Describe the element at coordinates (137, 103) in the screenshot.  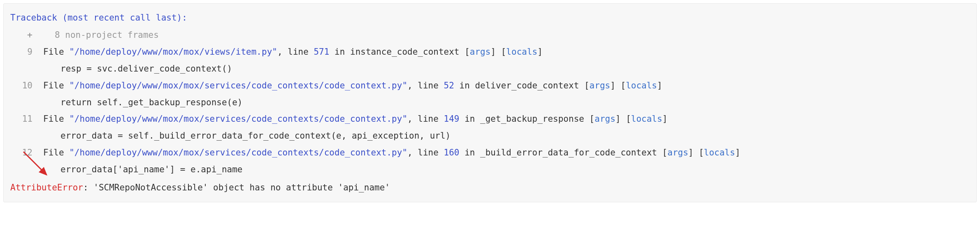
I see `source-code: return self._get_backup_response(e)` at that location.